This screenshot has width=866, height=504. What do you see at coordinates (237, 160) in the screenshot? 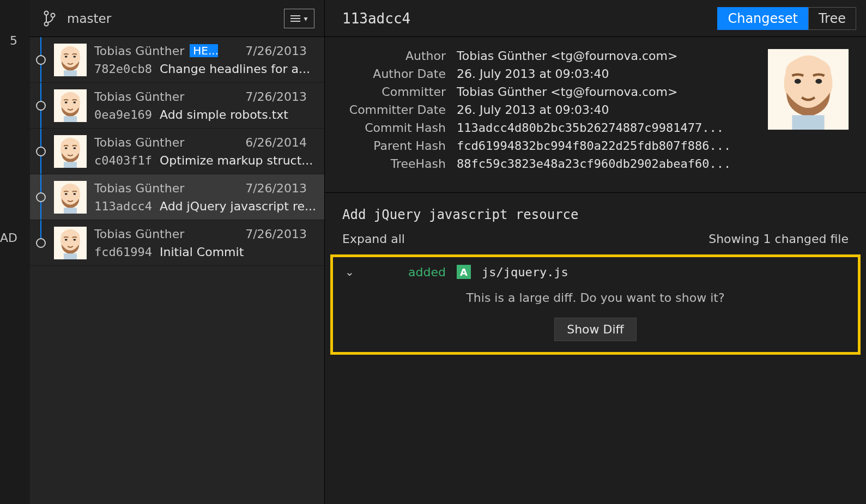
I see `commit-message: Optimize markup struct...` at bounding box center [237, 160].